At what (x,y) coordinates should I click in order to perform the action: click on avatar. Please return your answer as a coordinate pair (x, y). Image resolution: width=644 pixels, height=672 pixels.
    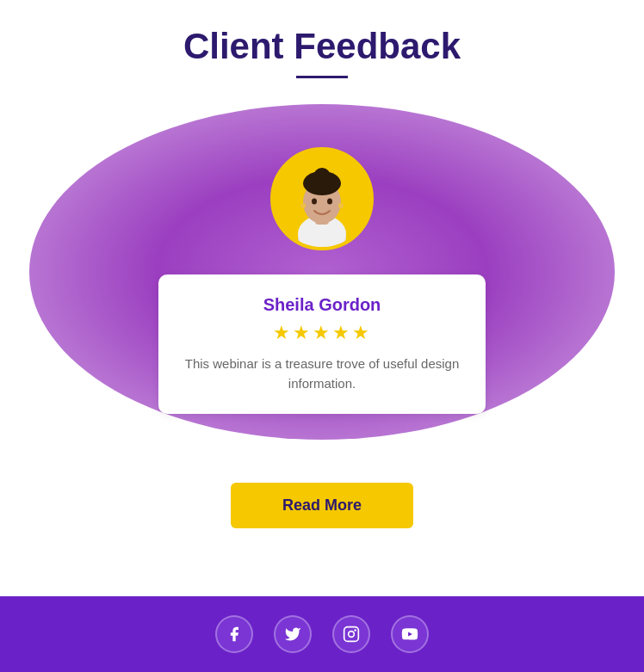
    Looking at the image, I should click on (322, 199).